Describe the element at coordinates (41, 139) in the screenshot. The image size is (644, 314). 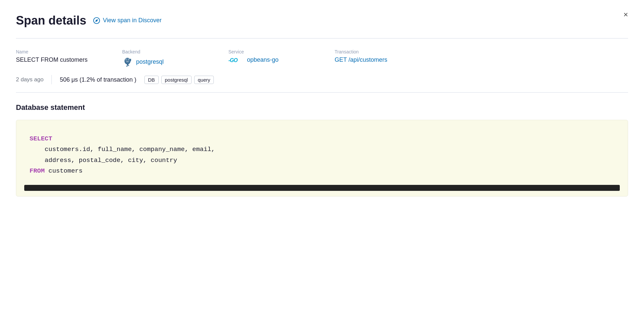
I see `select-keyword: SELECT` at that location.